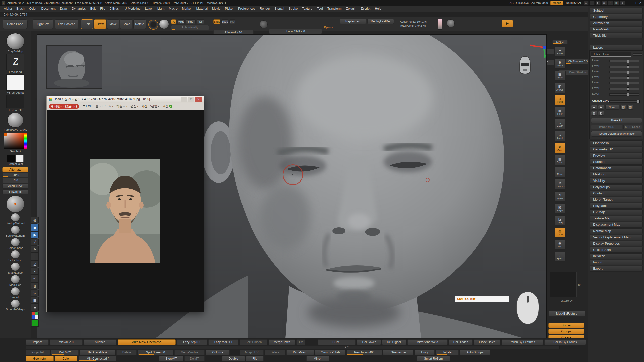 The image size is (644, 362). What do you see at coordinates (15, 175) in the screenshot?
I see `blur-slider: Blur 0` at bounding box center [15, 175].